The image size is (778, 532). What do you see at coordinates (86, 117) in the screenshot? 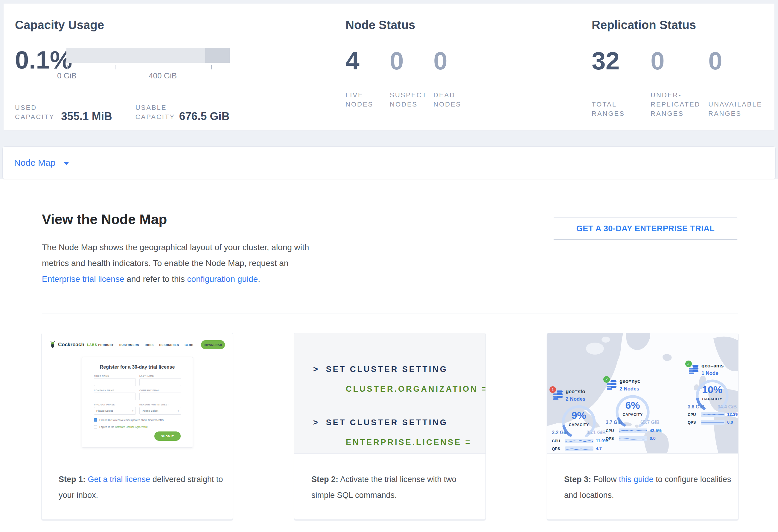
I see `used-capacity-value: 355.1 MiB` at bounding box center [86, 117].